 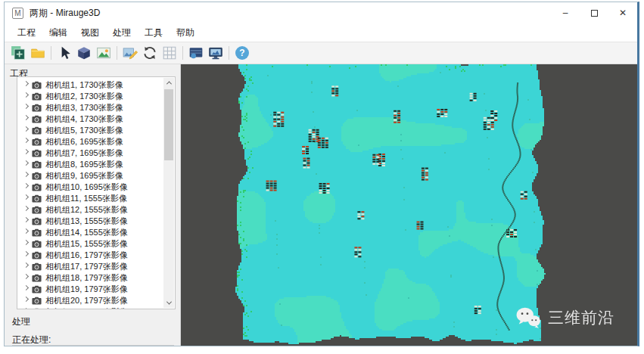 What do you see at coordinates (594, 13) in the screenshot?
I see `maximize-button` at bounding box center [594, 13].